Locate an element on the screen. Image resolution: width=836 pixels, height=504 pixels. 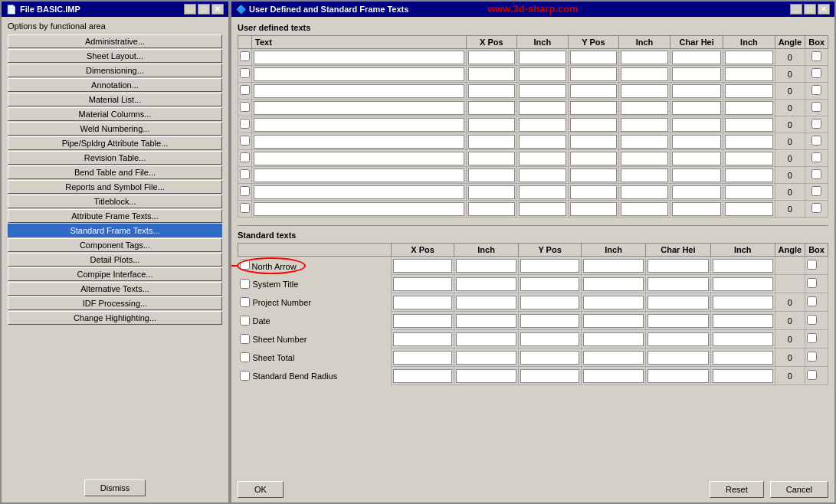
std-ypos-input-date is located at coordinates (550, 321).